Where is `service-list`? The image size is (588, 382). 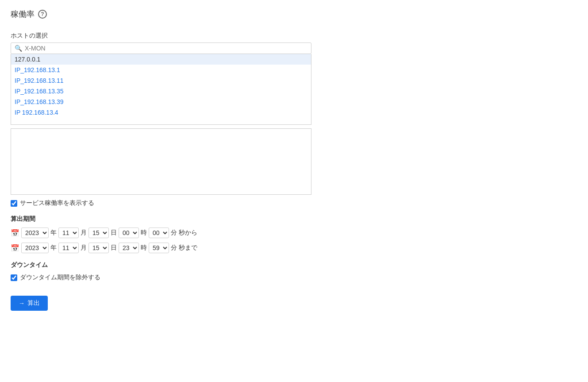 service-list is located at coordinates (161, 162).